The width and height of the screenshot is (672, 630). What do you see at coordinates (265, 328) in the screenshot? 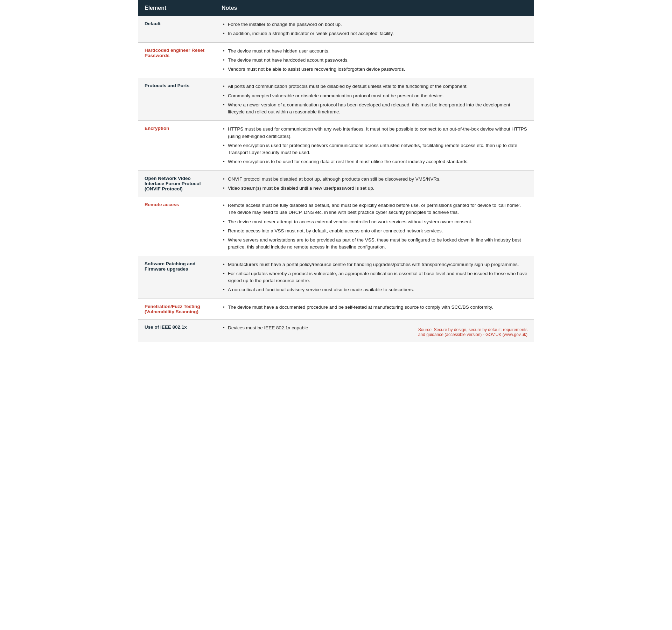
I see `list-item: Devices must be IEEE 802.1x capable.` at bounding box center [265, 328].